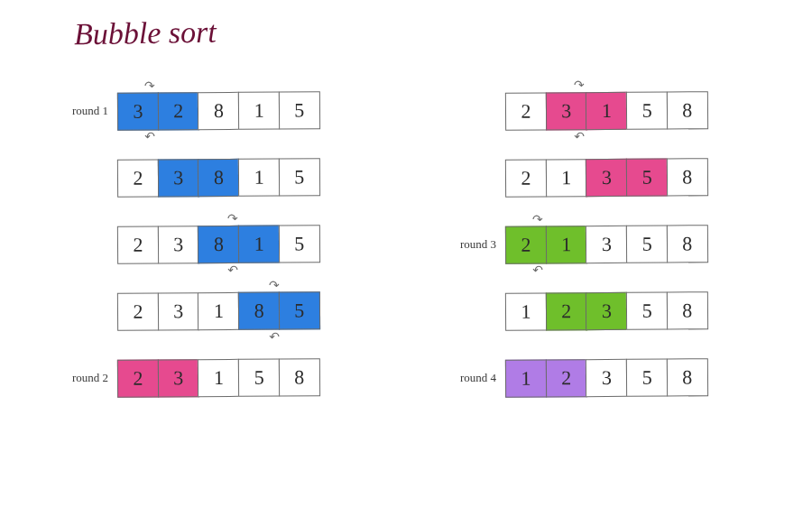  Describe the element at coordinates (469, 244) in the screenshot. I see `round-label: round 3` at that location.